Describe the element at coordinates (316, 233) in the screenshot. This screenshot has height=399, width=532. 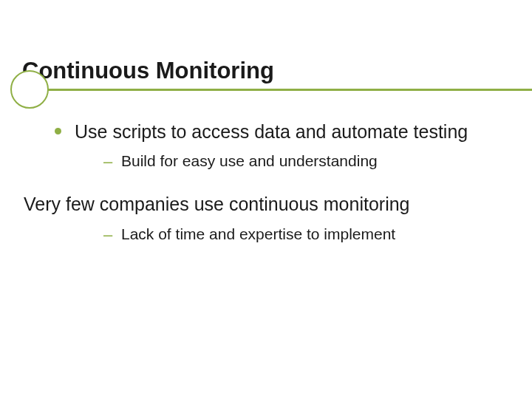
I see `sub-bullet-text: Lack of time and expertise to implement` at that location.